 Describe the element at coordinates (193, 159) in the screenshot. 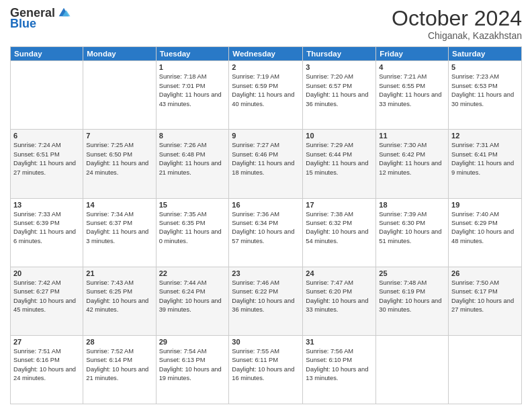

I see `day-info: Sunrise: 7:26 AM Sunset: 6:48 PM Dayligh…` at that location.